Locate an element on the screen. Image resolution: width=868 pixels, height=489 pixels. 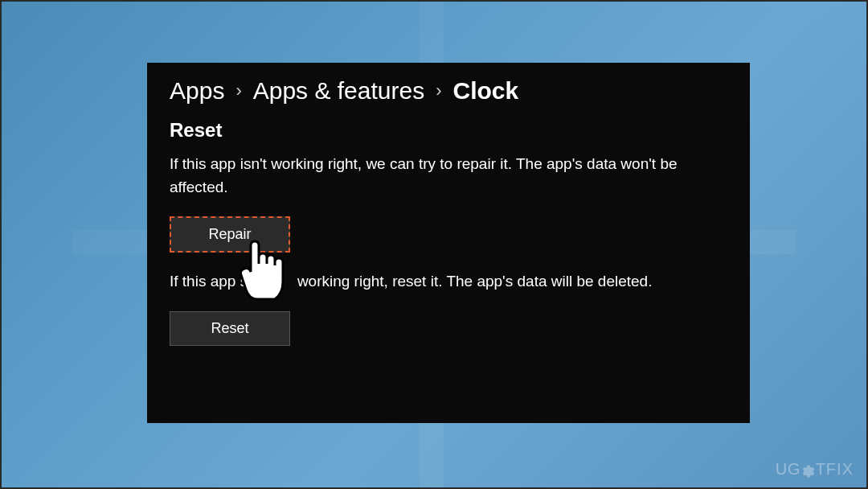
gear-icon is located at coordinates (809, 470).